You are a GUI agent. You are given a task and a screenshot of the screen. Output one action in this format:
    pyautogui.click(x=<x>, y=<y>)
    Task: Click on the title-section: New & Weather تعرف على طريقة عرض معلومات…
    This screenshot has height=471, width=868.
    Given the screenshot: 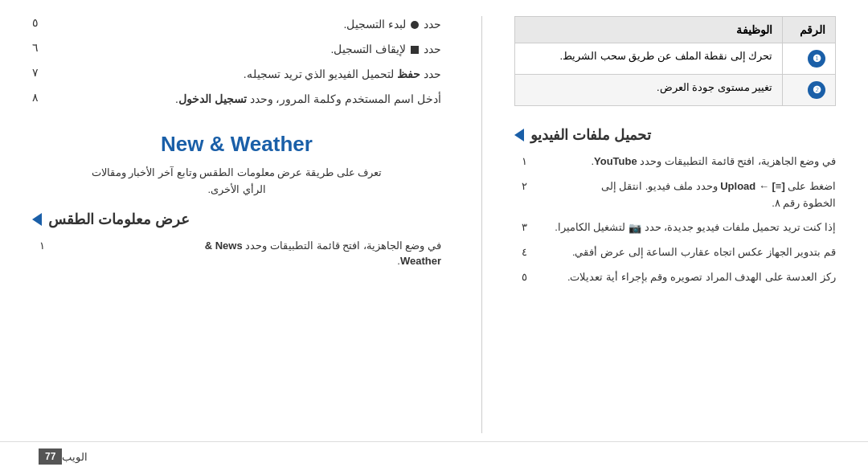 What is the action you would take?
    pyautogui.click(x=236, y=166)
    